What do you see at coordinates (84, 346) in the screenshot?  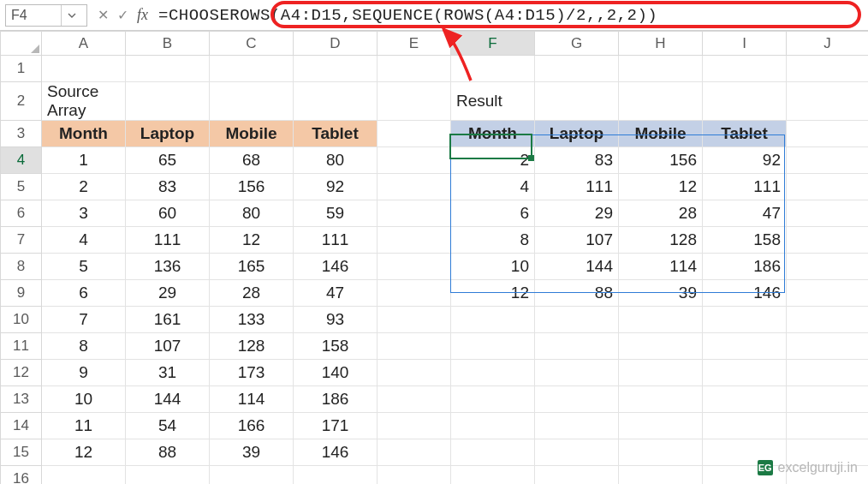 I see `source-cell: 8` at bounding box center [84, 346].